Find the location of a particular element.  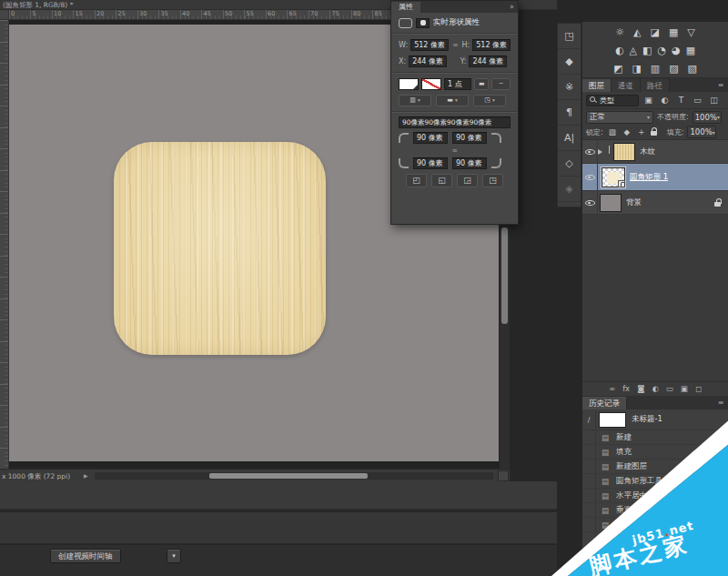

link-dimensions-icon: ∞ is located at coordinates (455, 45).